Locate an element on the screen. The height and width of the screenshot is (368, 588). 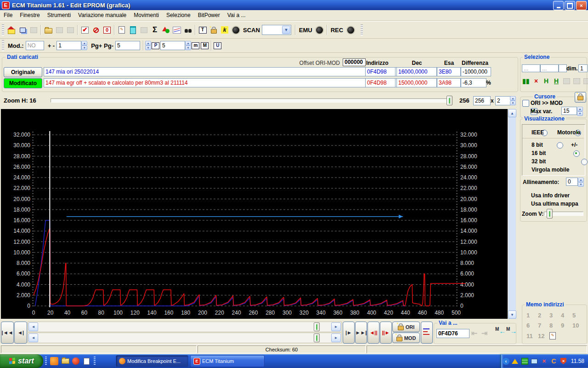
title-bar: E ECM Titanium 1.61 - Edit EPROM (grafic… is located at coordinates (294, 5).